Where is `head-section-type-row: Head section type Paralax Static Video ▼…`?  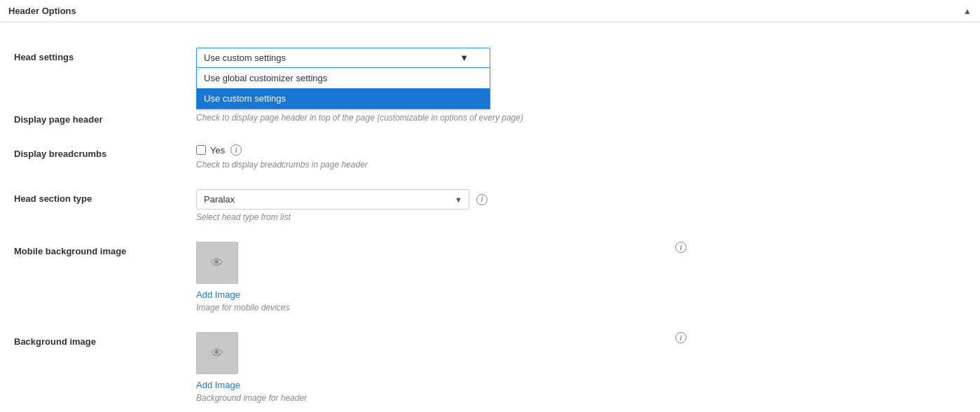
head-section-type-row: Head section type Paralax Static Video ▼… is located at coordinates (490, 206).